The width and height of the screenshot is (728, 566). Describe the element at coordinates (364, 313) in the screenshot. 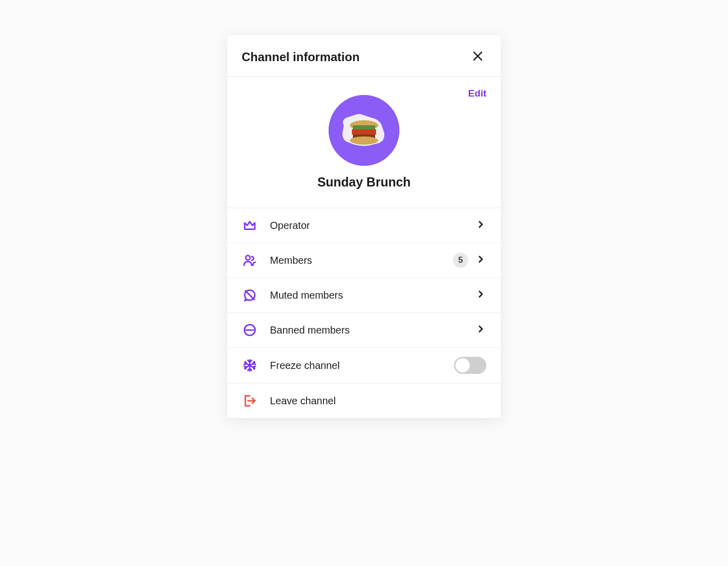

I see `menu-list: Operator Members 5` at that location.